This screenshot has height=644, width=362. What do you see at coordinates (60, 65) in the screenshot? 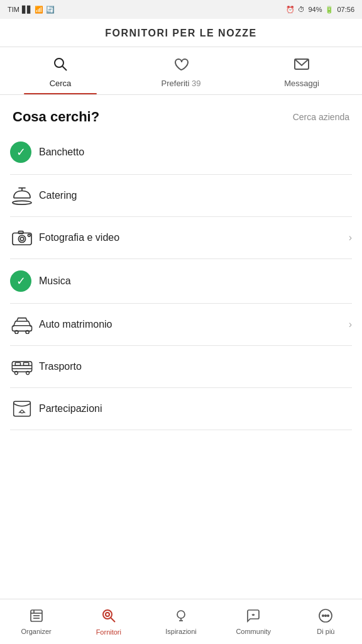
I see `search-icon` at bounding box center [60, 65].